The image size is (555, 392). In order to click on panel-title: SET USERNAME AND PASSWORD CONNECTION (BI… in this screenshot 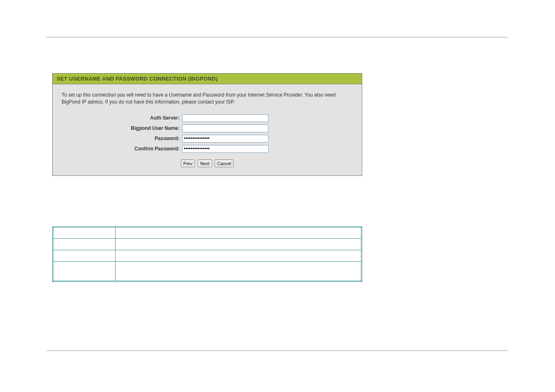, I will do `click(207, 79)`.